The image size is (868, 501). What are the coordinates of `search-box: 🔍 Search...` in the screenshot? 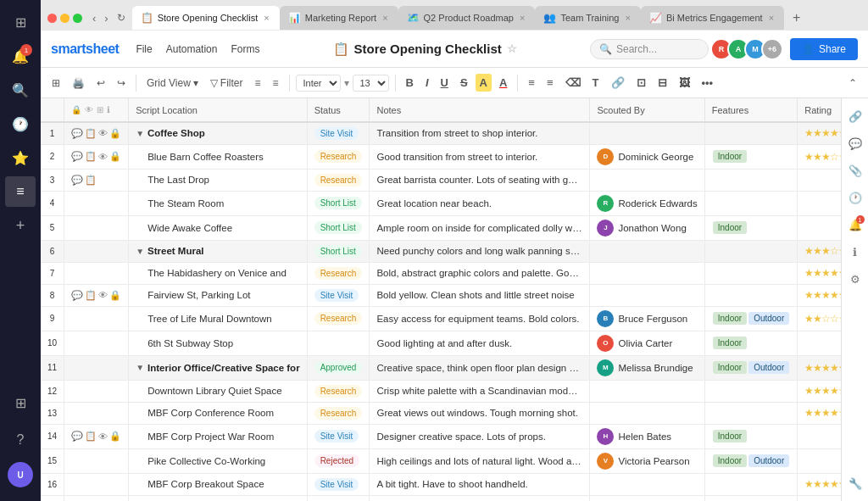 It's located at (649, 49).